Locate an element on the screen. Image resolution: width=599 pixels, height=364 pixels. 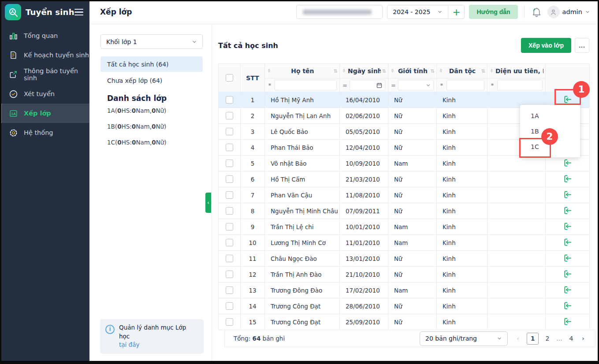
column-header-dob: Ngày sinh ⇅ is located at coordinates (364, 71).